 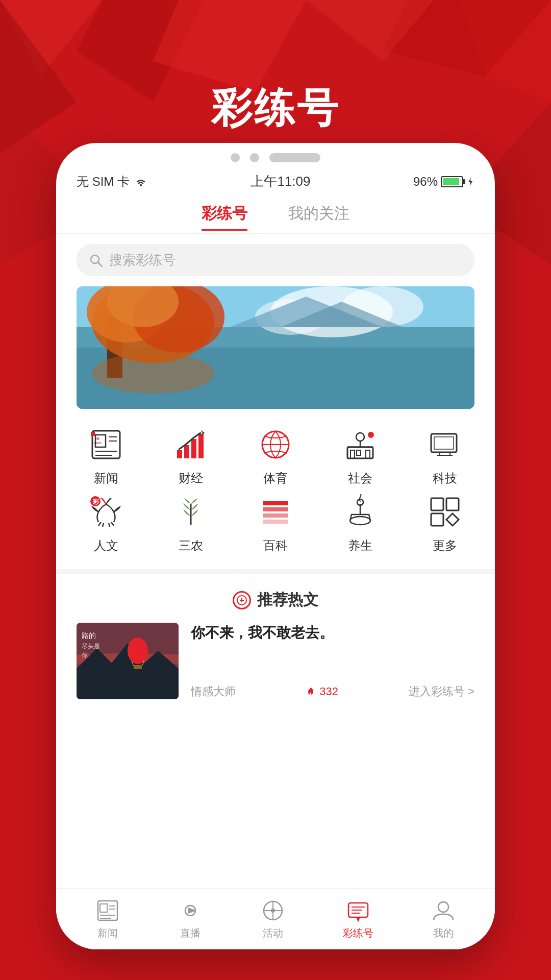 What do you see at coordinates (445, 478) in the screenshot?
I see `tech-label: 科技` at bounding box center [445, 478].